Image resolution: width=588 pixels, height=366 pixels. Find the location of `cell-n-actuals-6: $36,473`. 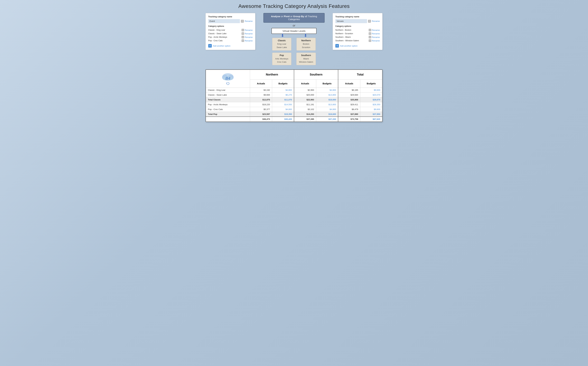

cell-n-actuals-6: $36,473 is located at coordinates (261, 119).